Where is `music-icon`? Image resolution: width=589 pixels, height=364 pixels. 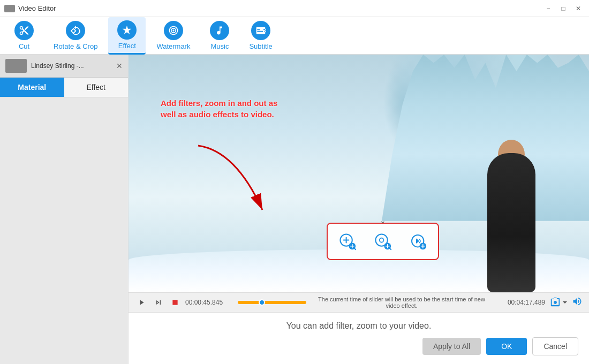 music-icon is located at coordinates (220, 31).